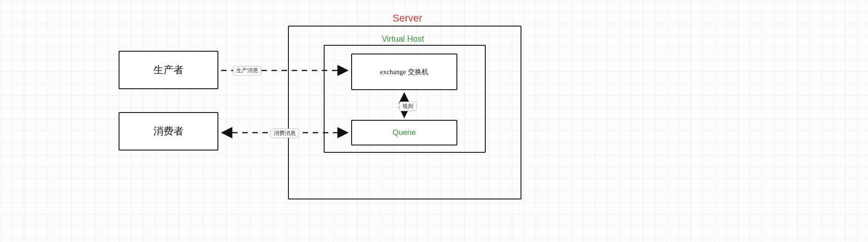 This screenshot has width=868, height=242. I want to click on server-title: Server, so click(407, 18).